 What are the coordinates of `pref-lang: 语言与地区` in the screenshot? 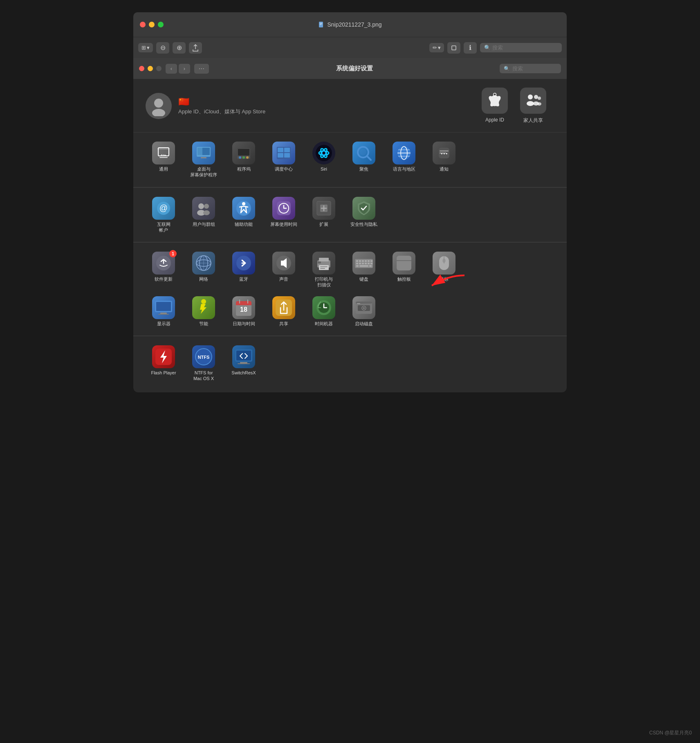 It's located at (404, 160).